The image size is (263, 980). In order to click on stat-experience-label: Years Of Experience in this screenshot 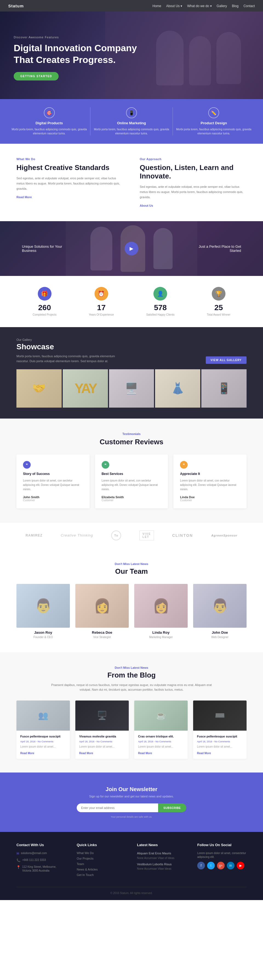, I will do `click(101, 315)`.